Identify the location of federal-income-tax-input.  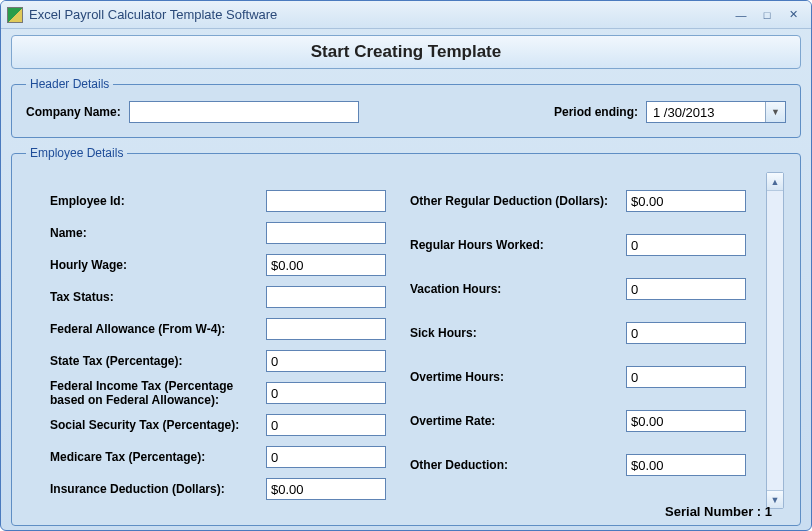
(326, 393).